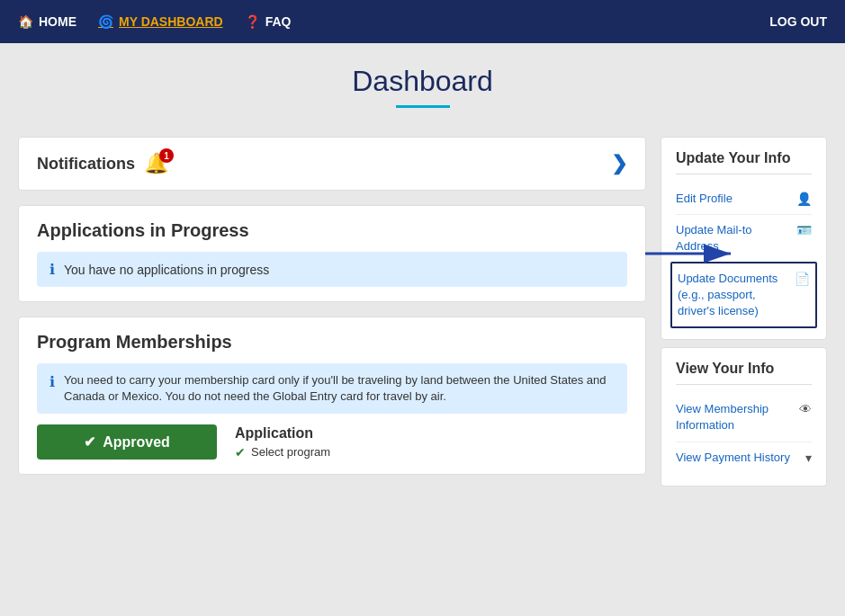  I want to click on title-underline, so click(423, 106).